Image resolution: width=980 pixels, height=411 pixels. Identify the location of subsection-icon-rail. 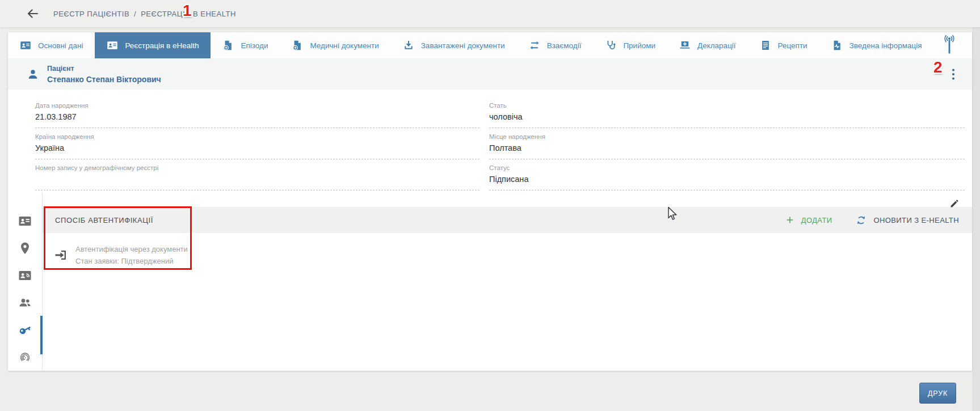
(25, 281).